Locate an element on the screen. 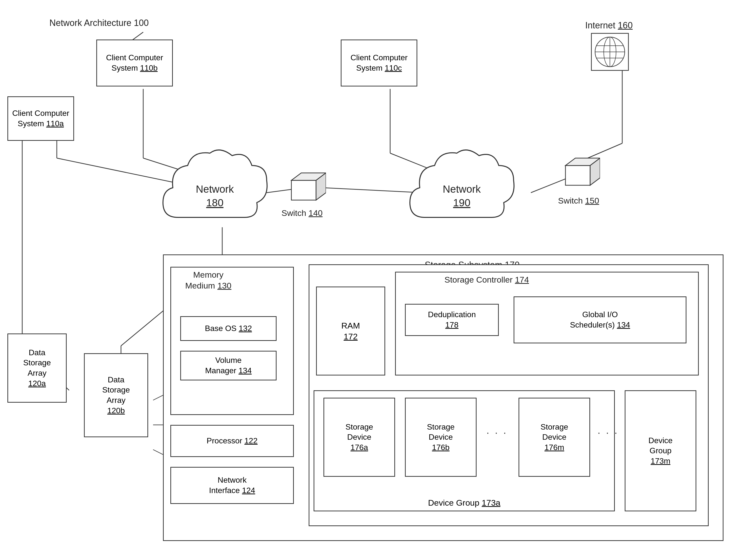 Image resolution: width=742 pixels, height=560 pixels. internet-globe-icon is located at coordinates (610, 52).